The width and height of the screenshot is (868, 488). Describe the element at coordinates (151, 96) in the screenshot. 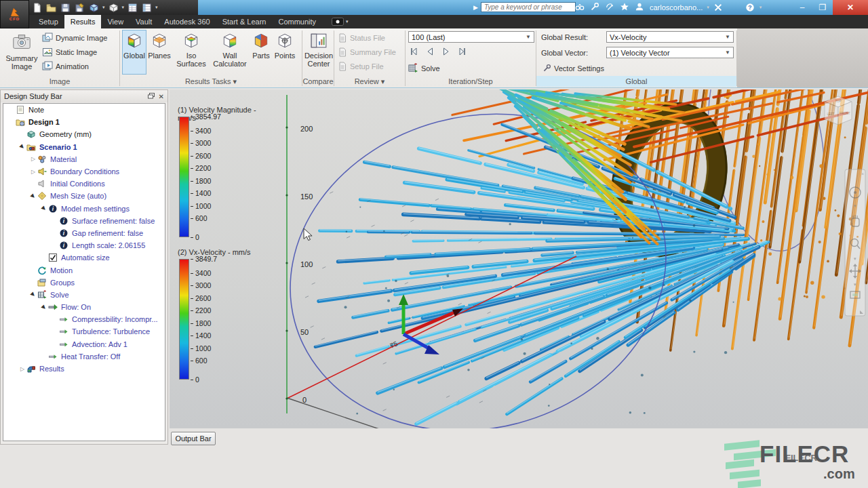

I see `float-panel-icon` at that location.